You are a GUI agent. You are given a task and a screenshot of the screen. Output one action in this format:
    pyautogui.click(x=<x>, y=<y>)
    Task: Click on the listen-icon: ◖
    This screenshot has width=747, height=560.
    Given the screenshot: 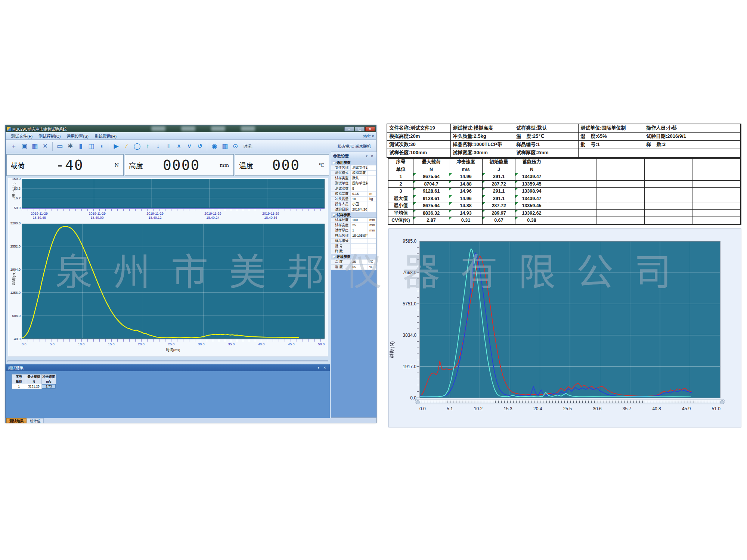 What is the action you would take?
    pyautogui.click(x=102, y=146)
    